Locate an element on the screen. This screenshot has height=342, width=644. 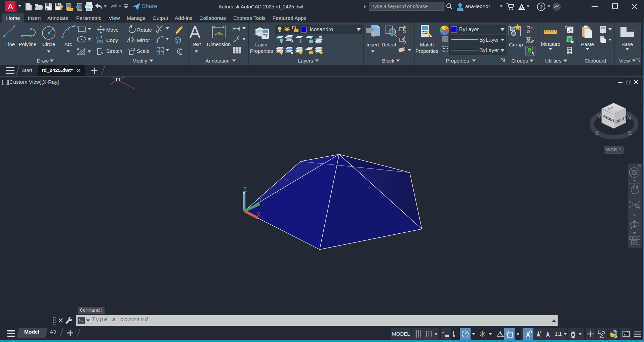
svg-text: WCS is located at coordinates (612, 150).